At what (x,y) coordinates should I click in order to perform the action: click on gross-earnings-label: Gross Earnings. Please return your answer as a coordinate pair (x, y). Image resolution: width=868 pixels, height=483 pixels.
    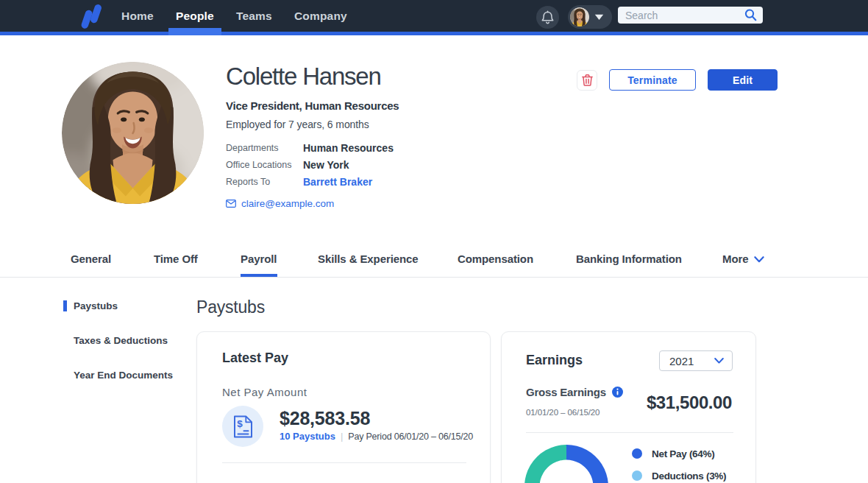
    Looking at the image, I should click on (566, 392).